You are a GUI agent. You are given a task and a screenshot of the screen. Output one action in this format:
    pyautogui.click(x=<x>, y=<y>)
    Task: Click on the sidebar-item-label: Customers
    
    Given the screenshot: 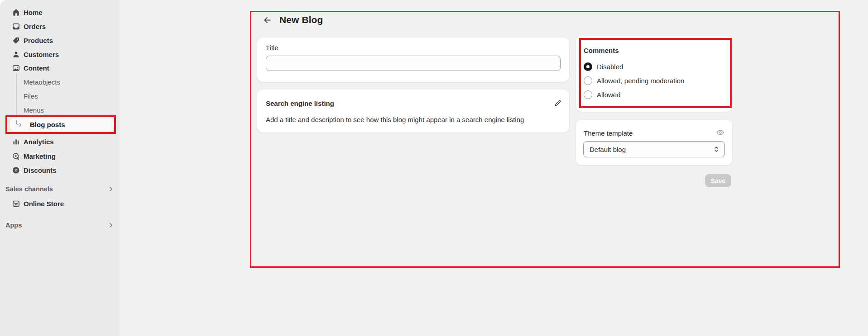 What is the action you would take?
    pyautogui.click(x=41, y=54)
    